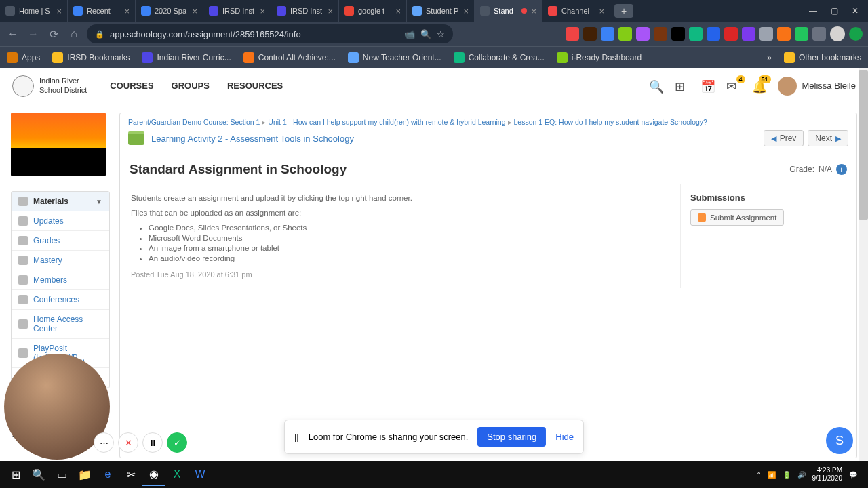  What do you see at coordinates (395, 58) in the screenshot?
I see `bookmark-item: New Teacher Orient...` at bounding box center [395, 58].